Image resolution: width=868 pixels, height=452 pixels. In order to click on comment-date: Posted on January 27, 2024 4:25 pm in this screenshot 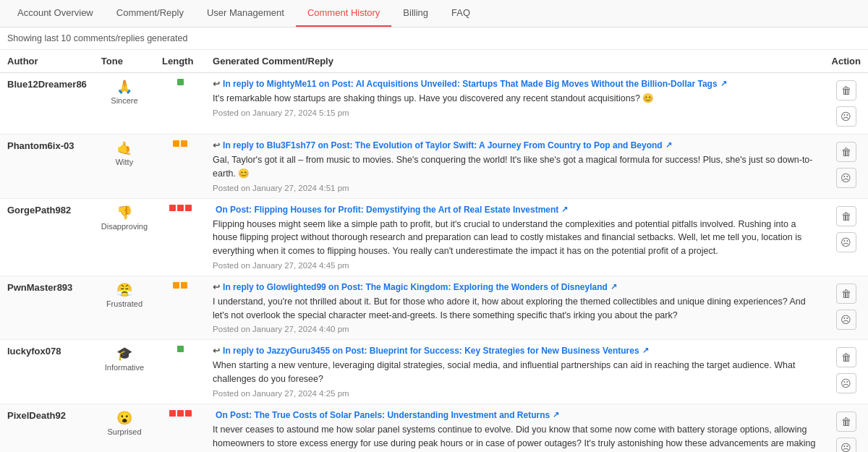, I will do `click(515, 393)`.